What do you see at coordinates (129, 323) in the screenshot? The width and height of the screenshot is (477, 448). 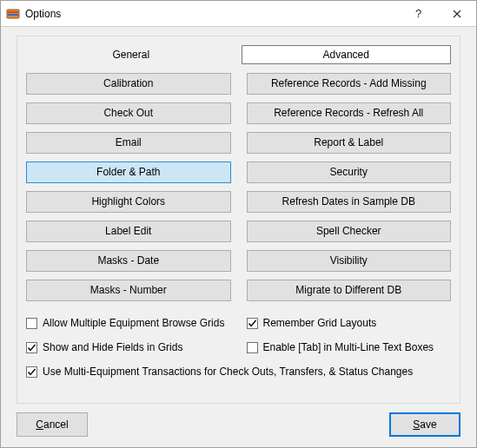 I see `chk-allow-multiple: Allow Multiple Equipment Browse Grids` at bounding box center [129, 323].